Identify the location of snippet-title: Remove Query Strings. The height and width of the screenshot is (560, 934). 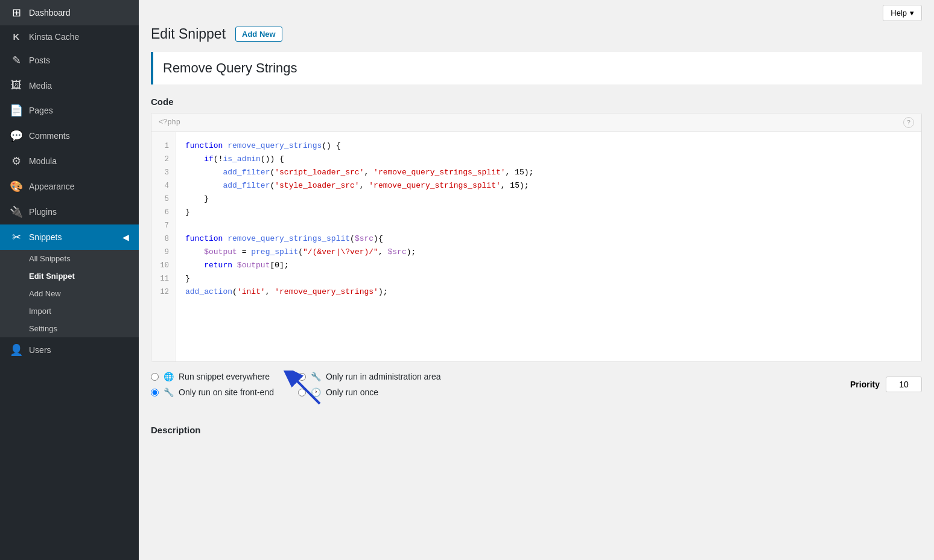
(536, 68).